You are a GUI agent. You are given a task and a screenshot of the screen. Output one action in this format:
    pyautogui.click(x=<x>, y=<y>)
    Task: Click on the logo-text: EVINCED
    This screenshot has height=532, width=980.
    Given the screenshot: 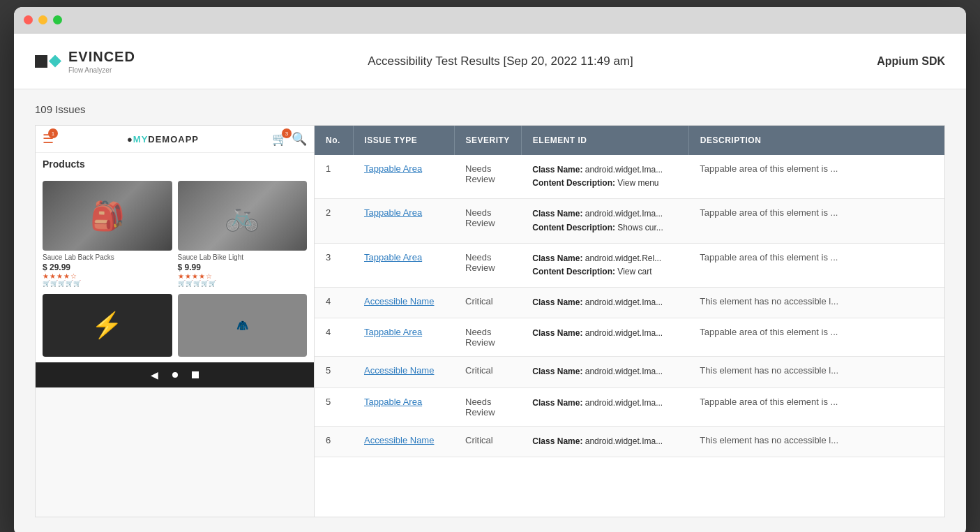 What is the action you would take?
    pyautogui.click(x=102, y=57)
    